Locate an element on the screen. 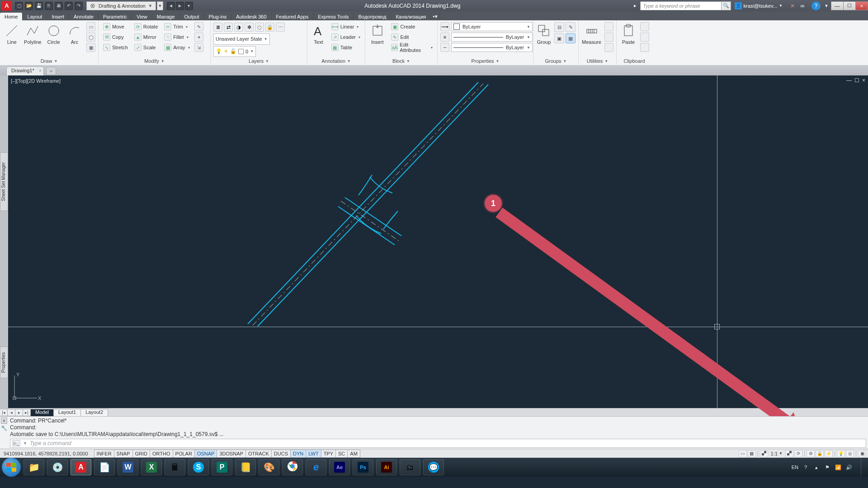  status-toggle-tpy: TPY is located at coordinates (328, 454).